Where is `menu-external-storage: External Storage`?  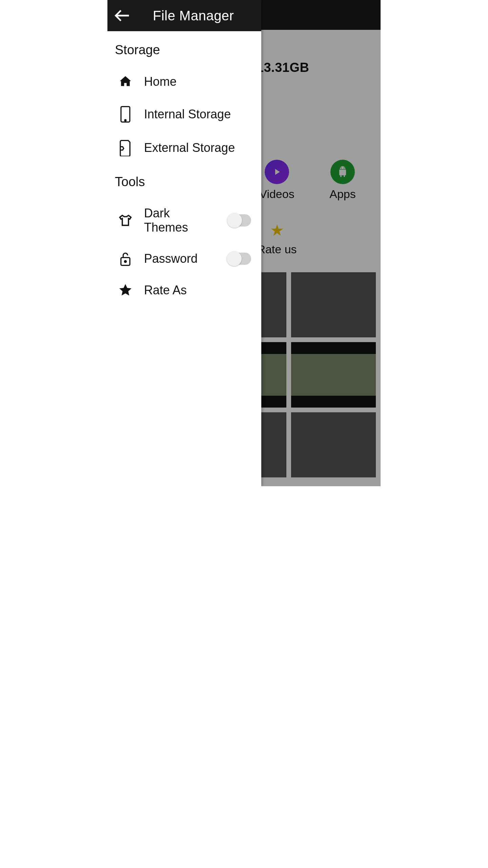
menu-external-storage: External Storage is located at coordinates (184, 148).